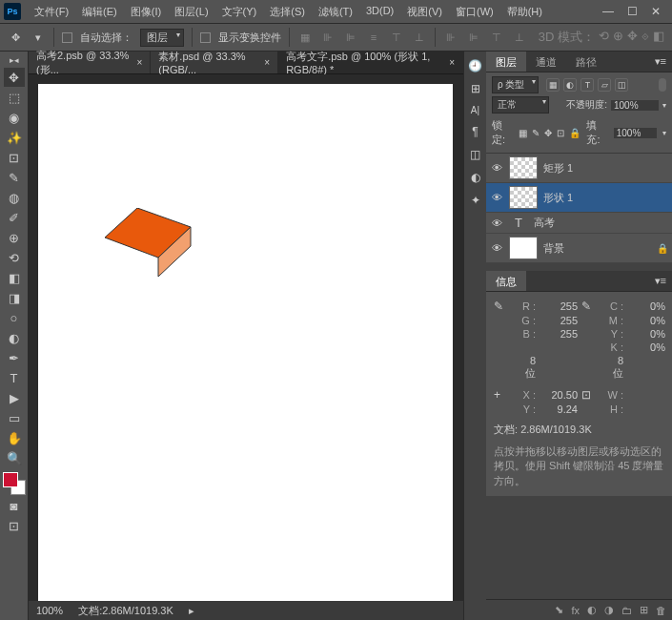 The width and height of the screenshot is (672, 620). What do you see at coordinates (506, 61) in the screenshot?
I see `tab-layers: 图层` at bounding box center [506, 61].